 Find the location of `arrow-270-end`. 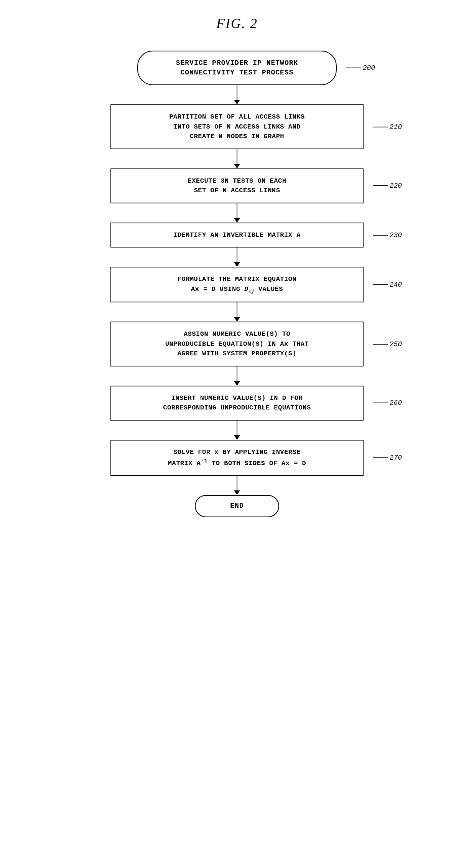

arrow-270-end is located at coordinates (237, 485).